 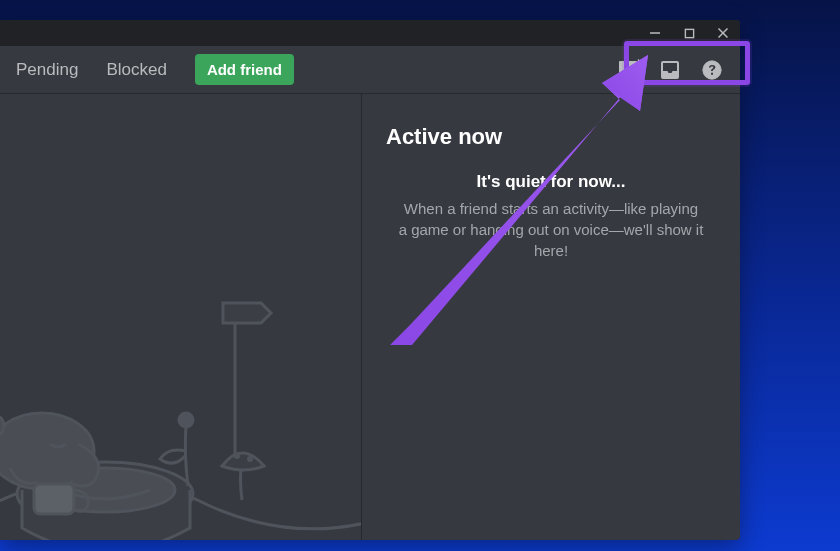 I want to click on close-icon, so click(x=723, y=33).